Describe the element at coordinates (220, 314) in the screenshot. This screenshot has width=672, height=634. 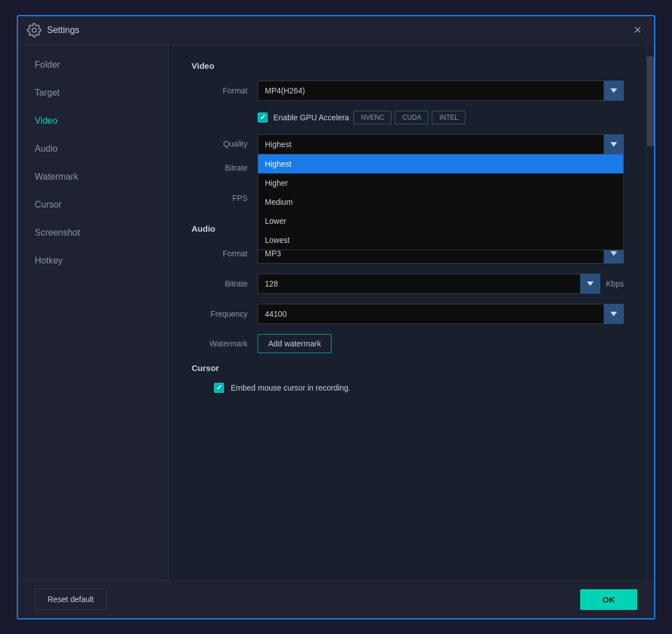
I see `frequency-label: Frequency` at that location.